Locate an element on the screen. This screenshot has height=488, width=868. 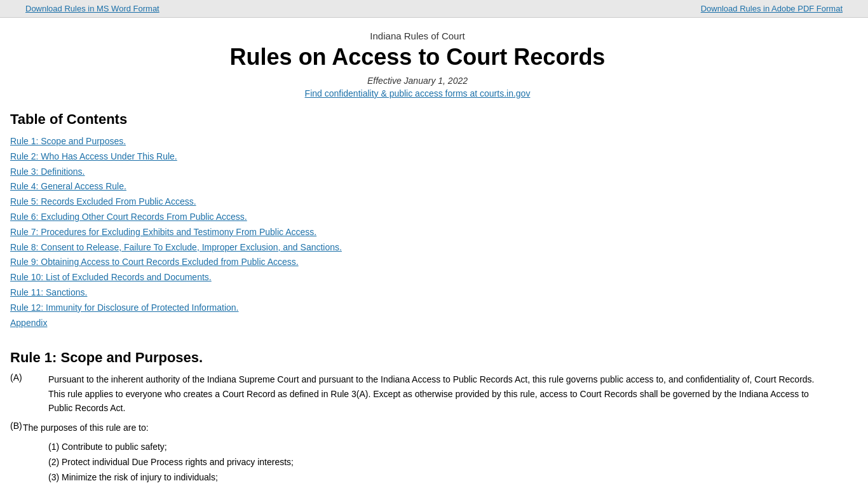
purpose-item: (1) Contribute to public safety; is located at coordinates (420, 447).